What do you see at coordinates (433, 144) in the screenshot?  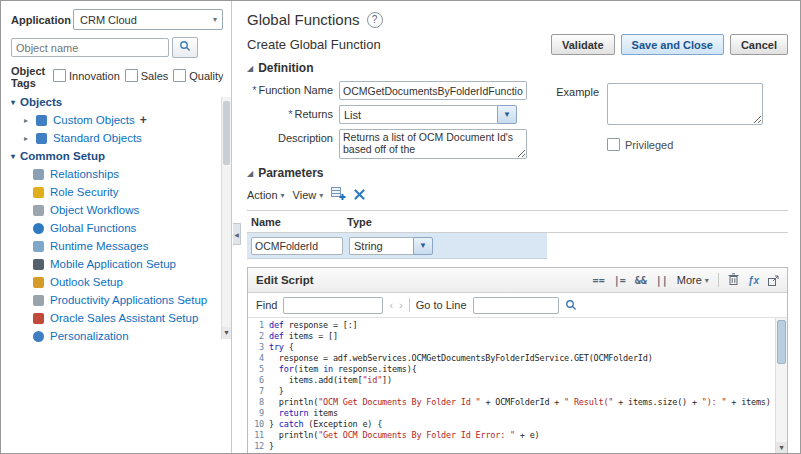 I see `description-textarea: Returns a list of OCM Document Id's base…` at bounding box center [433, 144].